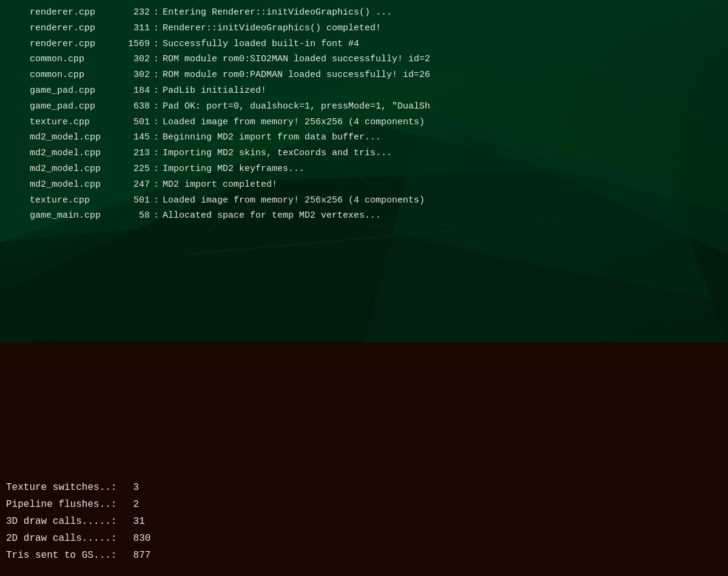 Image resolution: width=728 pixels, height=576 pixels. What do you see at coordinates (364, 44) in the screenshot?
I see `log-line: renderer.cpp1569:Successfully loaded bui…` at bounding box center [364, 44].